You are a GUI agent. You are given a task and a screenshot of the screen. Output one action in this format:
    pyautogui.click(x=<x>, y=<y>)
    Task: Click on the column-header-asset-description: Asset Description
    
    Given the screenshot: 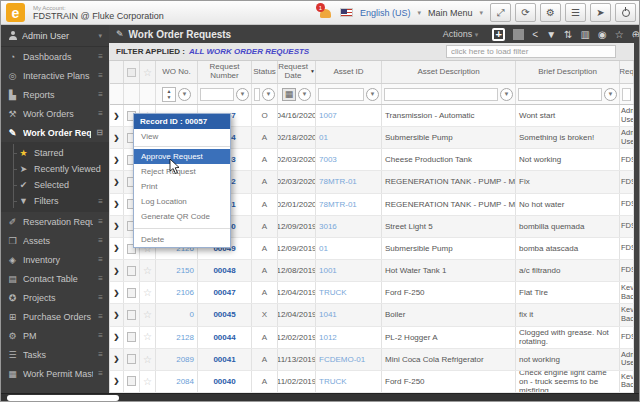 What is the action you would take?
    pyautogui.click(x=449, y=72)
    